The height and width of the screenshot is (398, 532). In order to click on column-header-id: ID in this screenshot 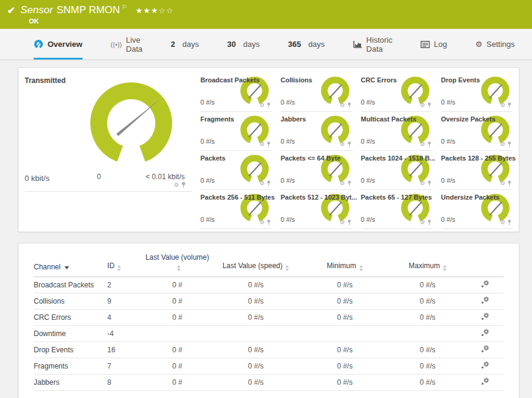, I will do `click(125, 263)`.